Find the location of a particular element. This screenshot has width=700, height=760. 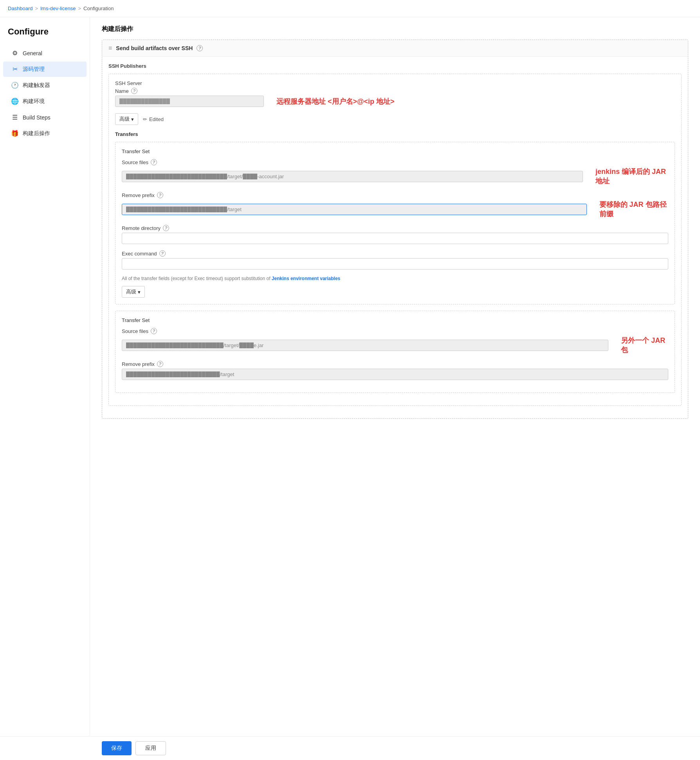

sidebar-item-post-build: 🎁 构建后操作 is located at coordinates (45, 133).